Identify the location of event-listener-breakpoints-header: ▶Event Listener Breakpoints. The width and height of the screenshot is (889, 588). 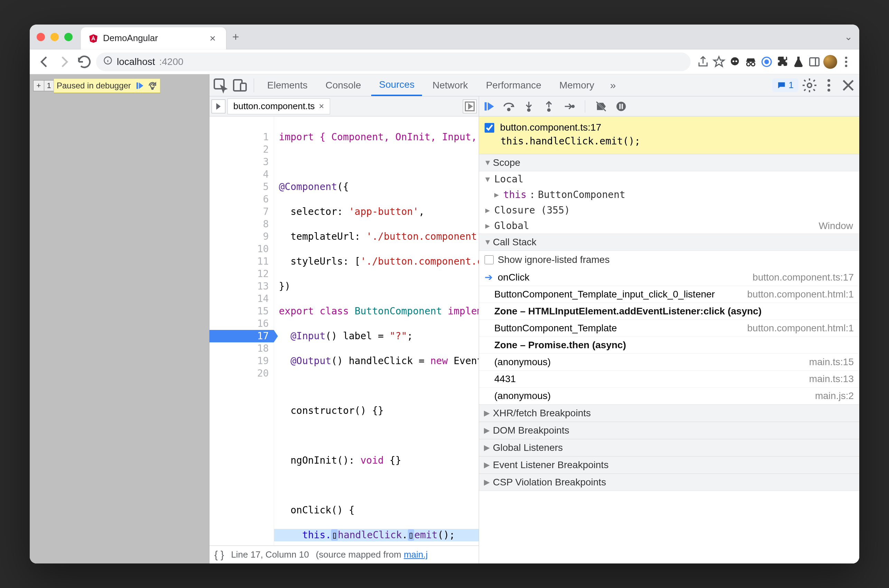
(669, 465).